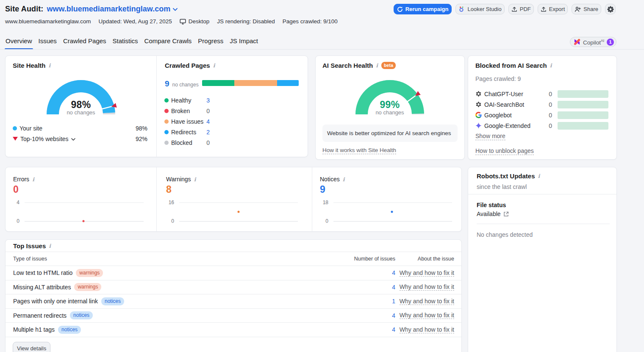 The image size is (644, 352). I want to click on external-link-icon, so click(506, 214).